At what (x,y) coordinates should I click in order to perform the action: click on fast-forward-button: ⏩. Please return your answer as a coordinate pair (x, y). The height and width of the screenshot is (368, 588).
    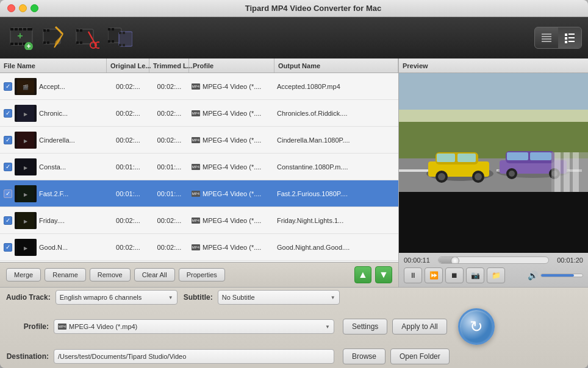
    Looking at the image, I should click on (434, 275).